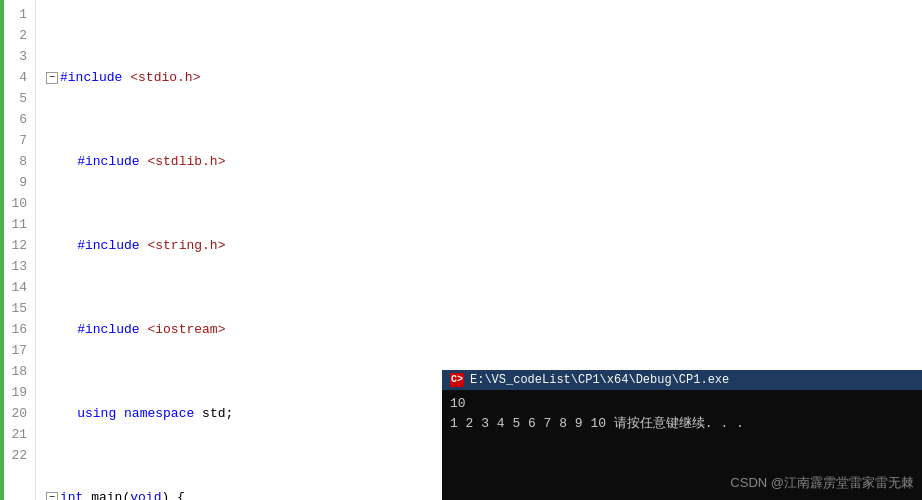 Image resolution: width=922 pixels, height=500 pixels. Describe the element at coordinates (18, 36) in the screenshot. I see `line-num-2: 2` at that location.